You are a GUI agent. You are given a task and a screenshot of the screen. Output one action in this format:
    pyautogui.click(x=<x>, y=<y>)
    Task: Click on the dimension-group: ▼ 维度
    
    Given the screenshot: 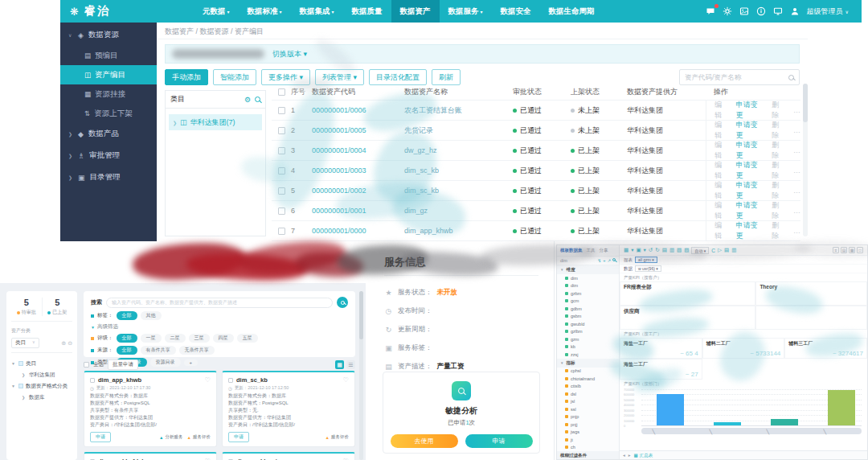 What is the action you would take?
    pyautogui.click(x=588, y=270)
    